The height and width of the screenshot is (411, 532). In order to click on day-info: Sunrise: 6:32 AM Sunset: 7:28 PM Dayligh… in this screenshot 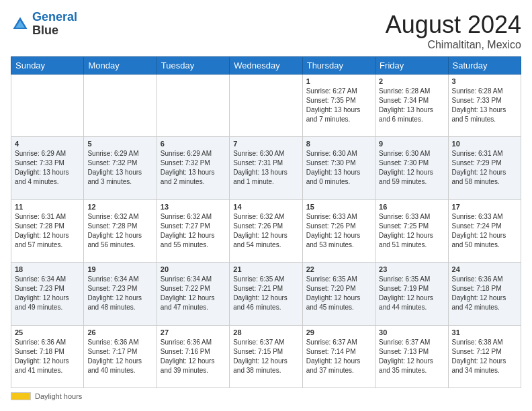, I will do `click(120, 231)`.